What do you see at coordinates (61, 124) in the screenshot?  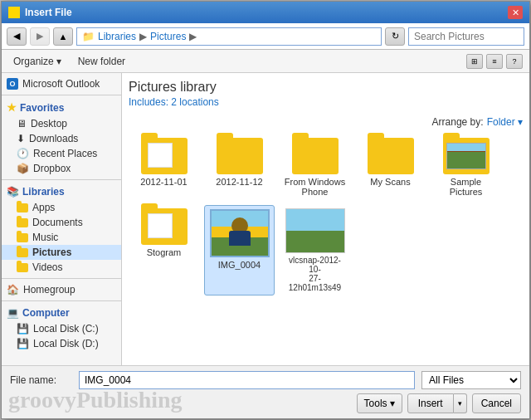 I see `sidebar-item-desktop: 🖥 Desktop` at bounding box center [61, 124].